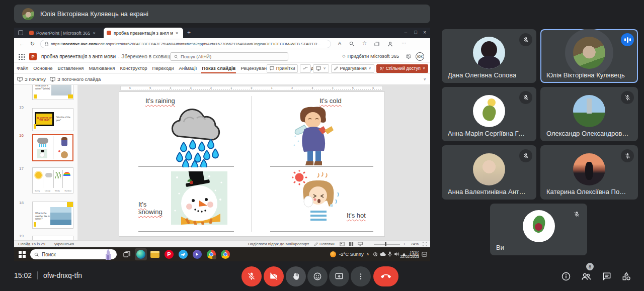 The image size is (644, 291). I want to click on workspaces-icon, so click(21, 33).